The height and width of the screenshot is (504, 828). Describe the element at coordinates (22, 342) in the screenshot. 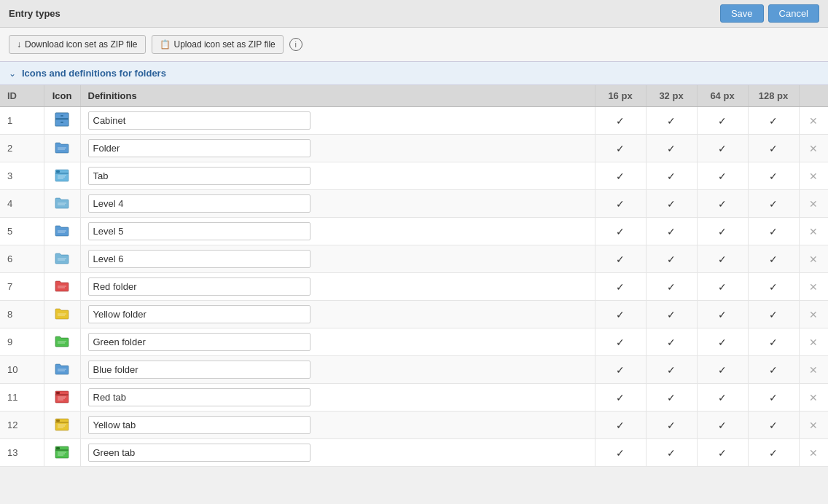

I see `row-id: 9` at that location.